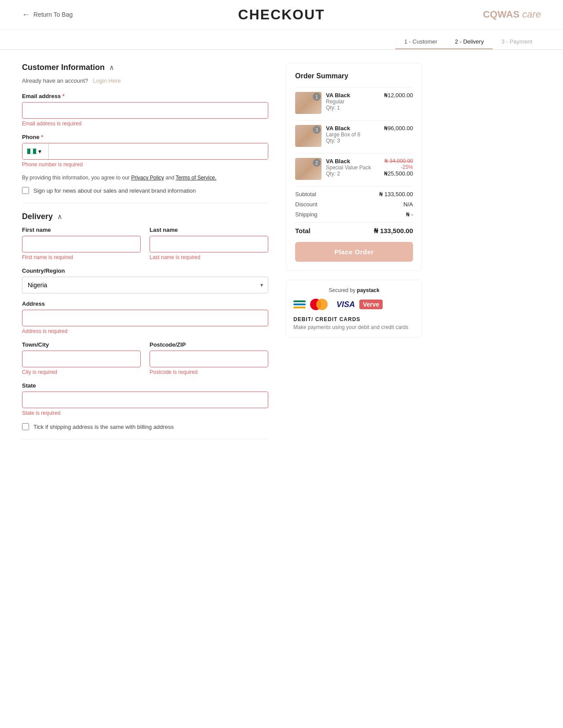  What do you see at coordinates (145, 285) in the screenshot?
I see `country-select: Nigeria` at bounding box center [145, 285].